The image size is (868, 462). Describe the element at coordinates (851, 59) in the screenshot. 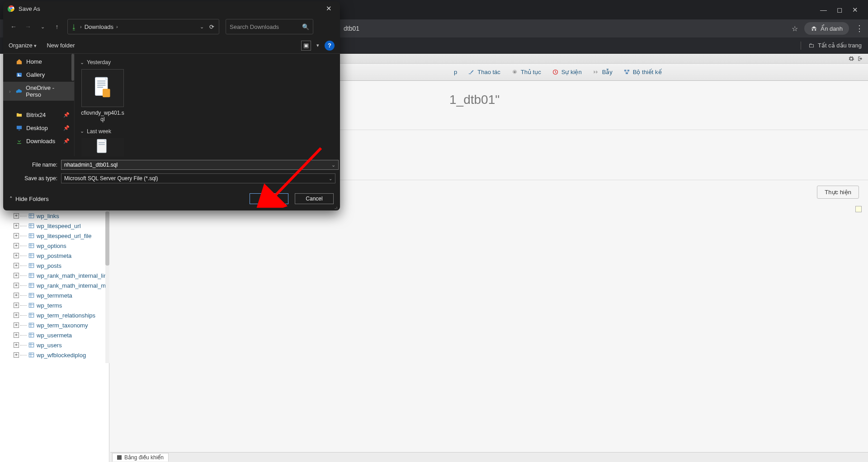

I see `gear-icon` at that location.